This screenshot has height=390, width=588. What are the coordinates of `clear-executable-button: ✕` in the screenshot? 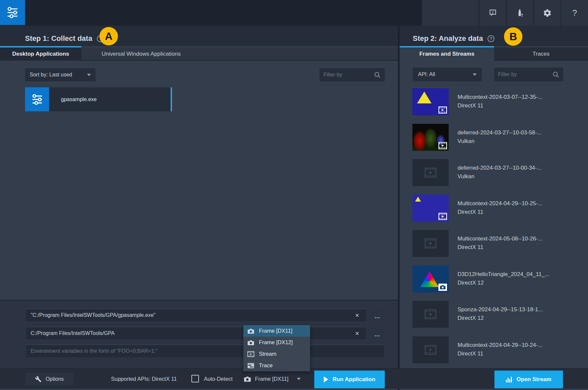 It's located at (357, 316).